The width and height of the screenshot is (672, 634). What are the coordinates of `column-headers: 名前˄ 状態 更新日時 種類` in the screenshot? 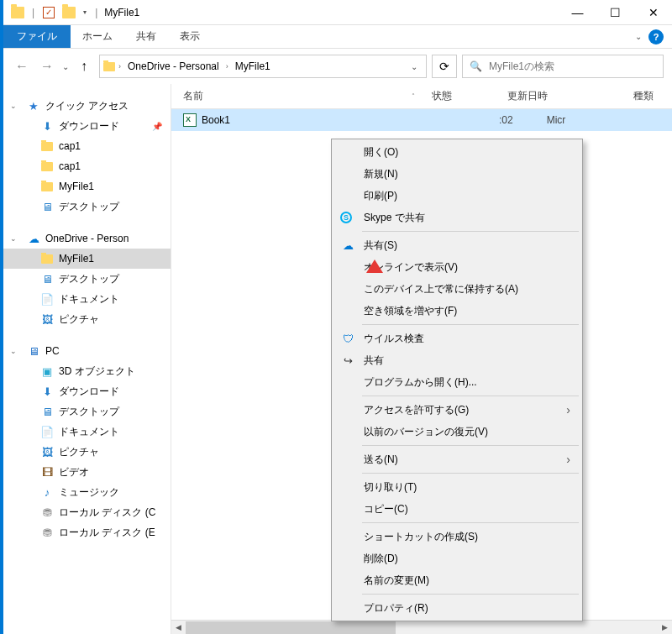 It's located at (422, 97).